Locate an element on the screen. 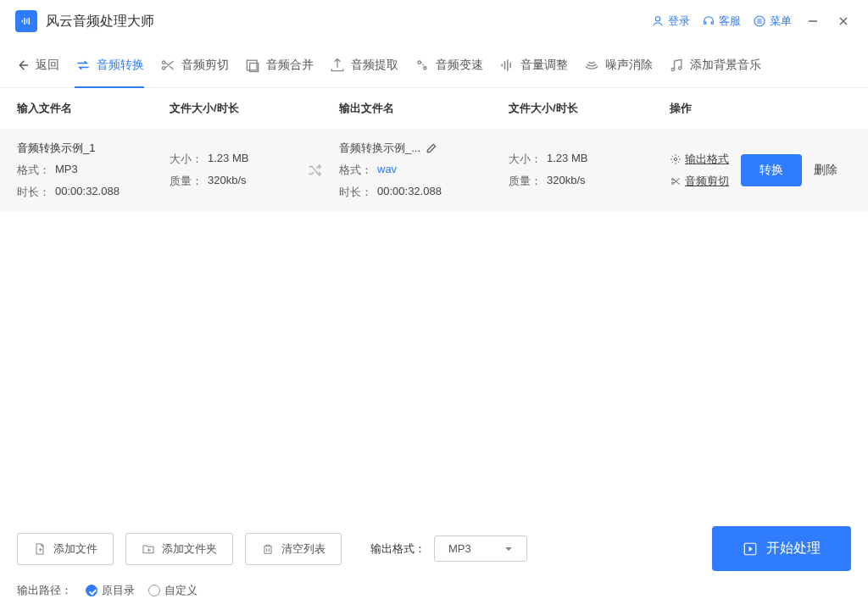  close-button is located at coordinates (843, 21).